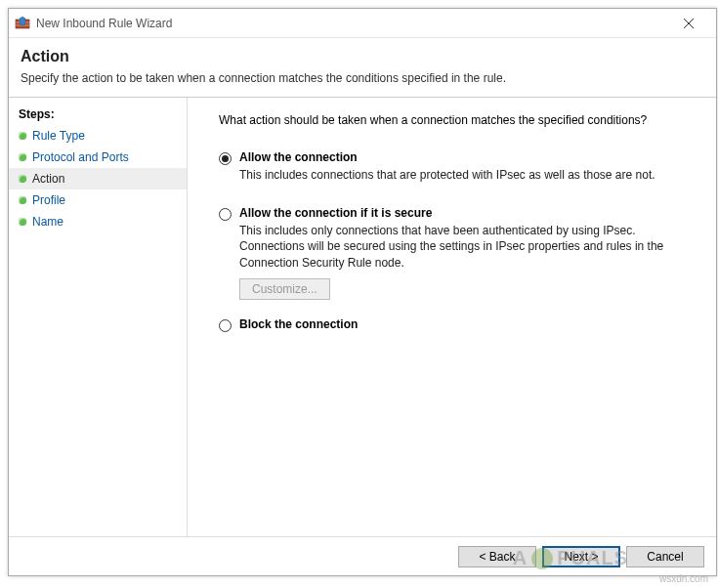  What do you see at coordinates (468, 170) in the screenshot?
I see `option-body: Allow the connection This includes conne…` at bounding box center [468, 170].